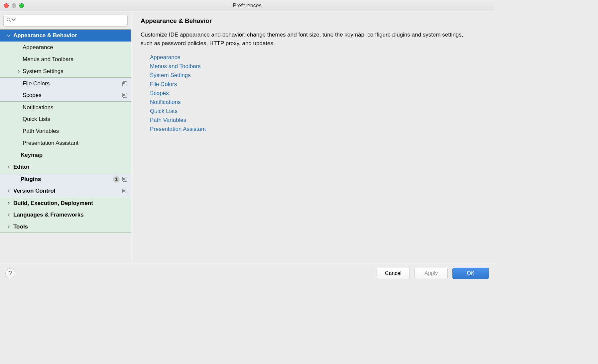  I want to click on tree-item-editor: Editor, so click(65, 167).